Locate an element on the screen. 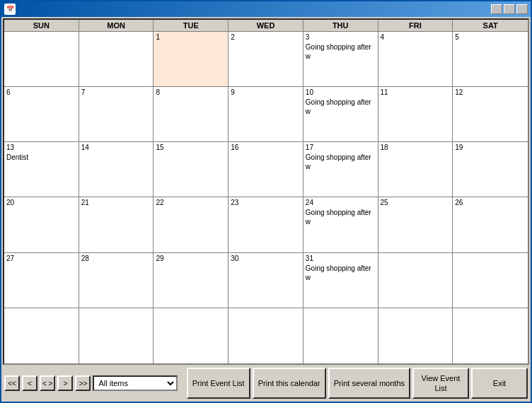  calendar-cell: 1 is located at coordinates (191, 59).